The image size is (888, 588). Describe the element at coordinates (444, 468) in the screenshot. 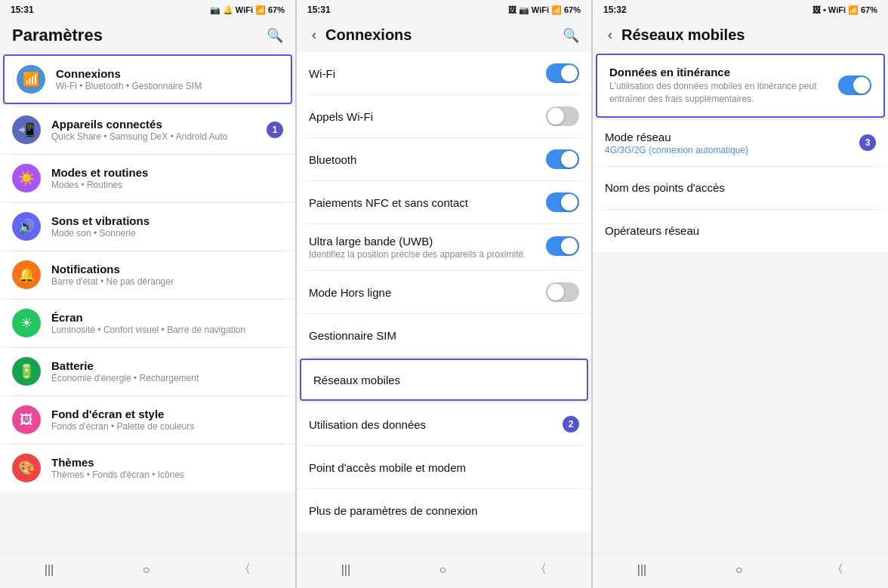

I see `point-acces-text: Point d'accès mobile et modem` at that location.